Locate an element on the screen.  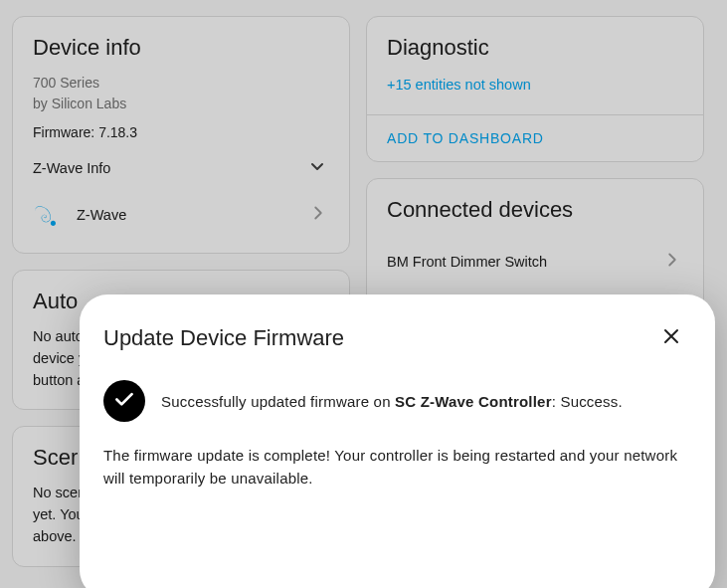
check-icon is located at coordinates (124, 401).